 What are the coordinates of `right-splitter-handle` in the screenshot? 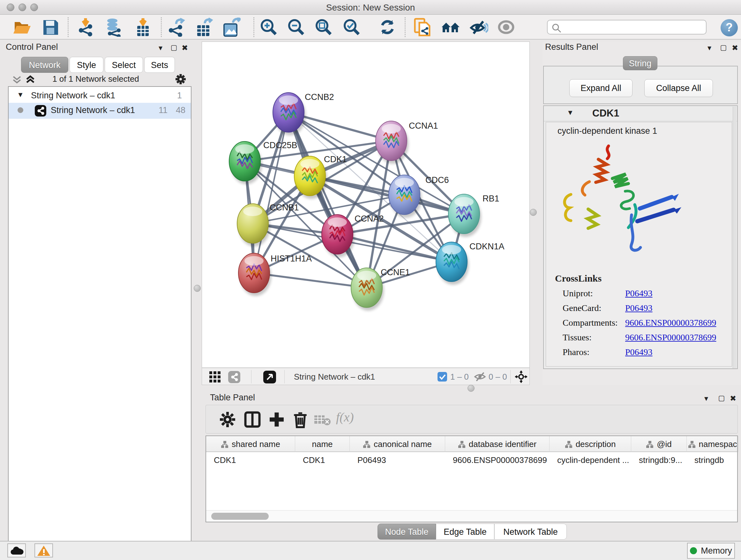 It's located at (533, 212).